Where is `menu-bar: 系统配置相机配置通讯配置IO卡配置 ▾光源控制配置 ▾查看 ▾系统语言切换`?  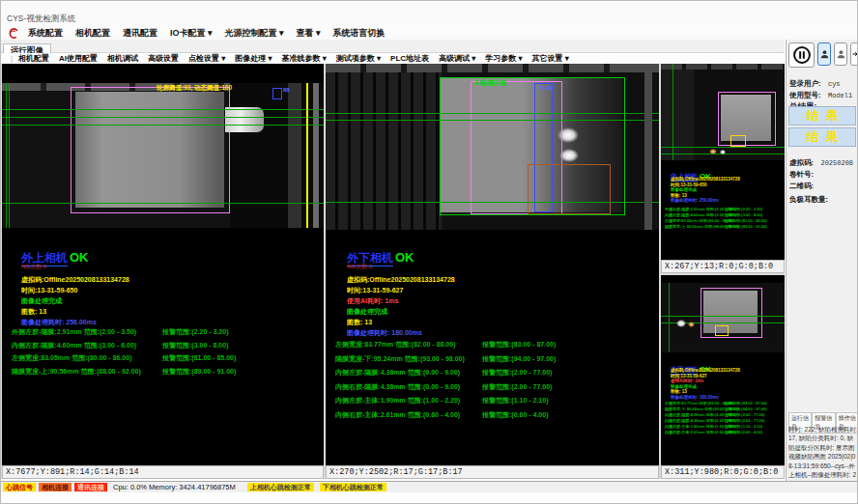
menu-bar: 系统配置相机配置通讯配置IO卡配置 ▾光源控制配置 ▾查看 ▾系统语言切换 is located at coordinates (429, 33).